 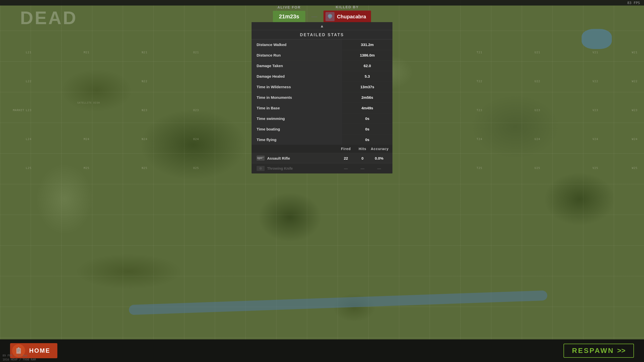 What do you see at coordinates (322, 87) in the screenshot?
I see `stats-row: Time in Wilderness13m37s` at bounding box center [322, 87].